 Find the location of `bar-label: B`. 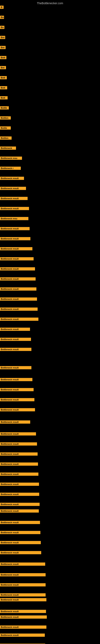

bar-label: B is located at coordinates (2, 7).